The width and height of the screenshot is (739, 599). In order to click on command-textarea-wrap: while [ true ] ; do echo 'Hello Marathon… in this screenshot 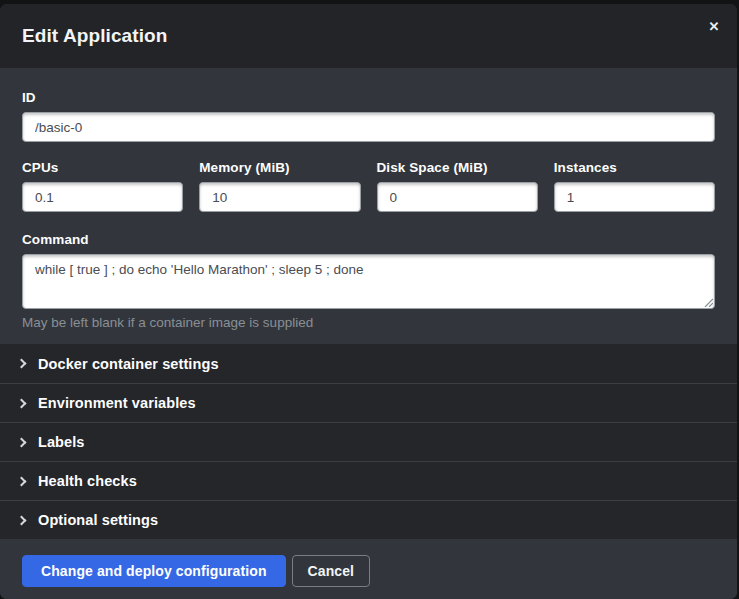, I will do `click(368, 282)`.